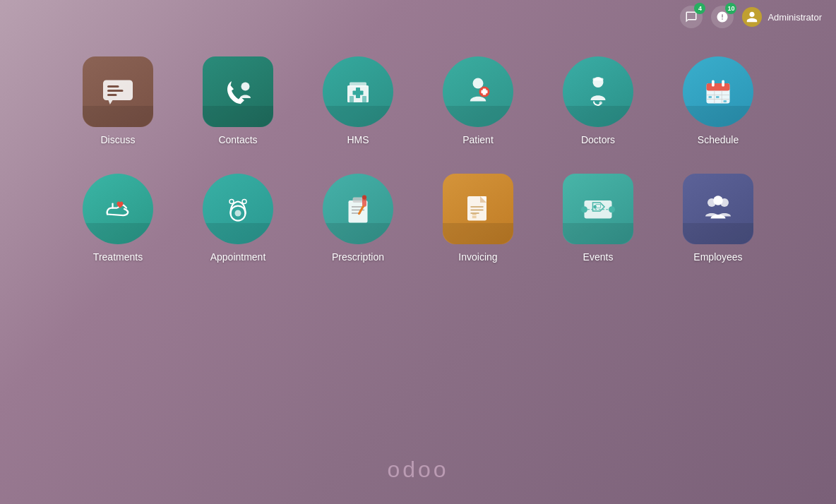 The width and height of the screenshot is (836, 504). What do you see at coordinates (418, 101) in the screenshot?
I see `app-row-1: Discuss Contacts` at bounding box center [418, 101].